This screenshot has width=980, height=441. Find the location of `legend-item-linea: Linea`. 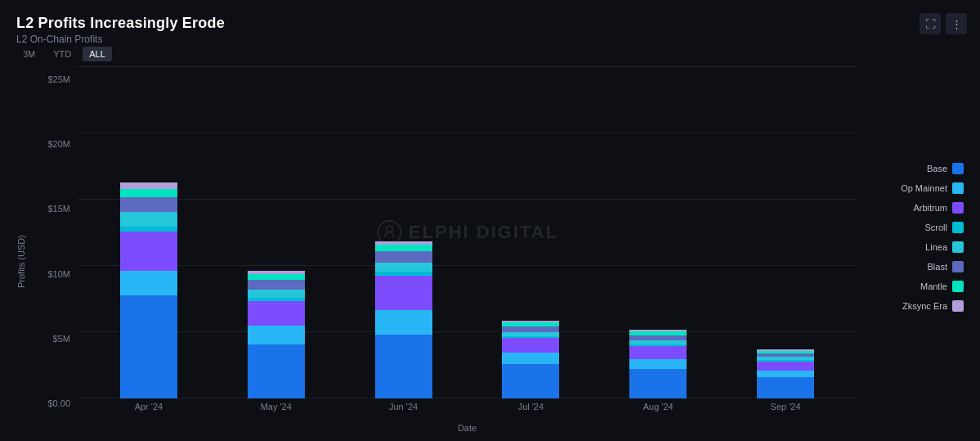

legend-item-linea: Linea is located at coordinates (915, 247).